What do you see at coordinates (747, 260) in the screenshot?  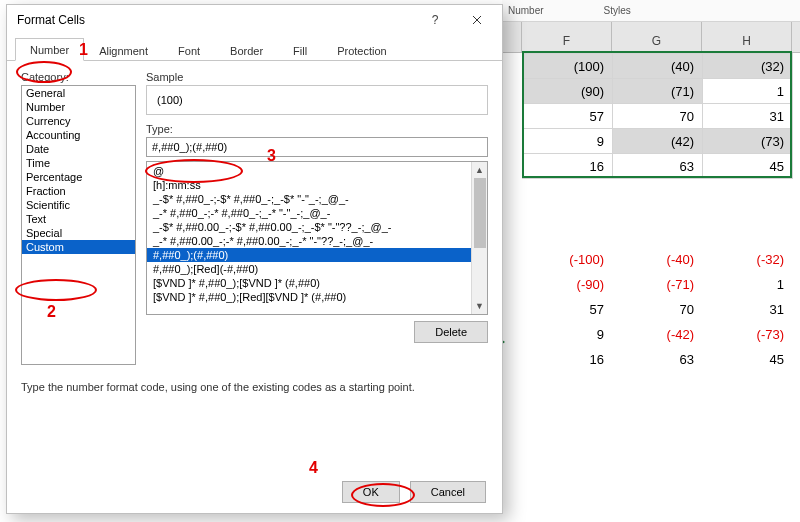 I see `cell: (-32)` at bounding box center [747, 260].